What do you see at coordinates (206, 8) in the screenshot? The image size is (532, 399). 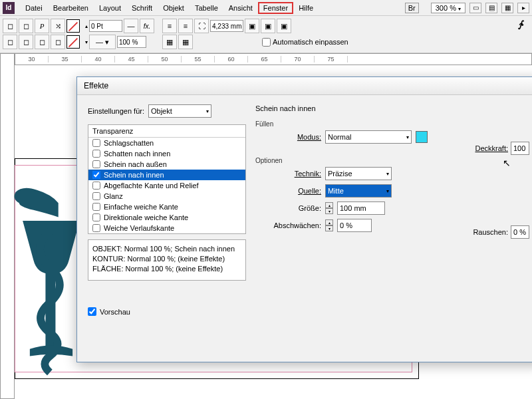 I see `menu-tabelle: Tabelle` at bounding box center [206, 8].